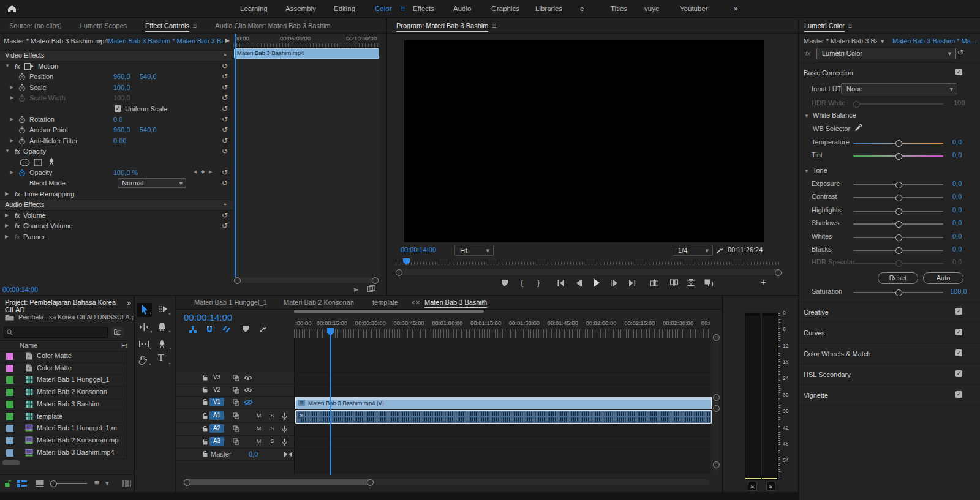  I want to click on track-chip-v1: V1, so click(217, 402).